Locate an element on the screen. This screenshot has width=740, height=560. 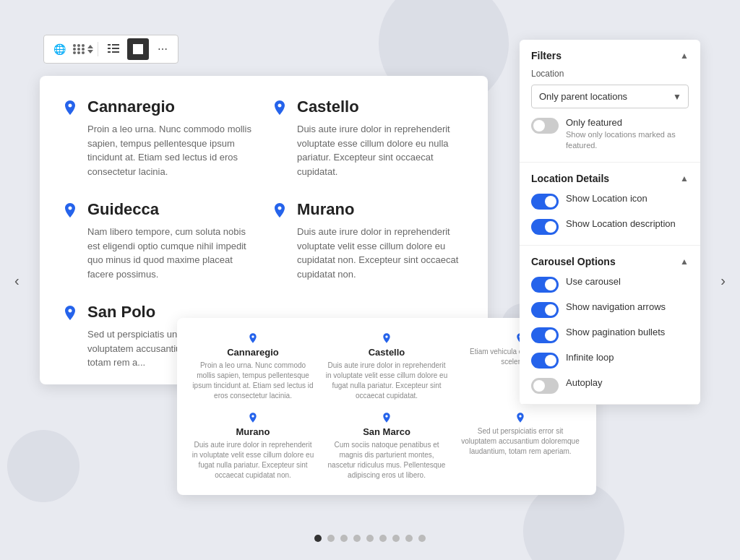
only-featured-label-group: Only featured Show only locations marked… is located at coordinates (627, 134).